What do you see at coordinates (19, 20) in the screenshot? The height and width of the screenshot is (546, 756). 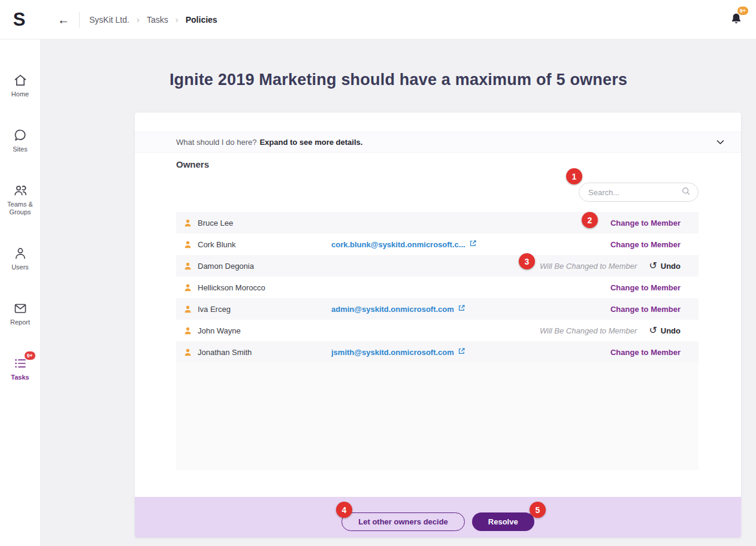 I see `syskit-logo: S` at bounding box center [19, 20].